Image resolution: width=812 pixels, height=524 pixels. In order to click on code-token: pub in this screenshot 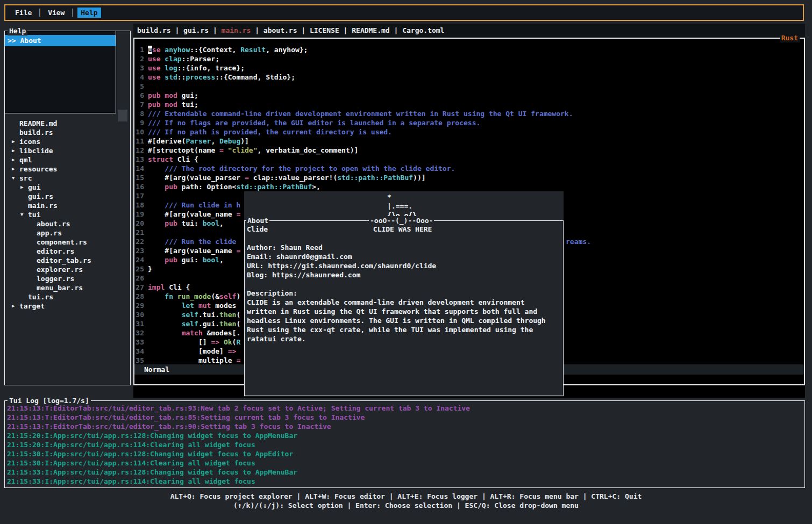, I will do `click(171, 260)`.